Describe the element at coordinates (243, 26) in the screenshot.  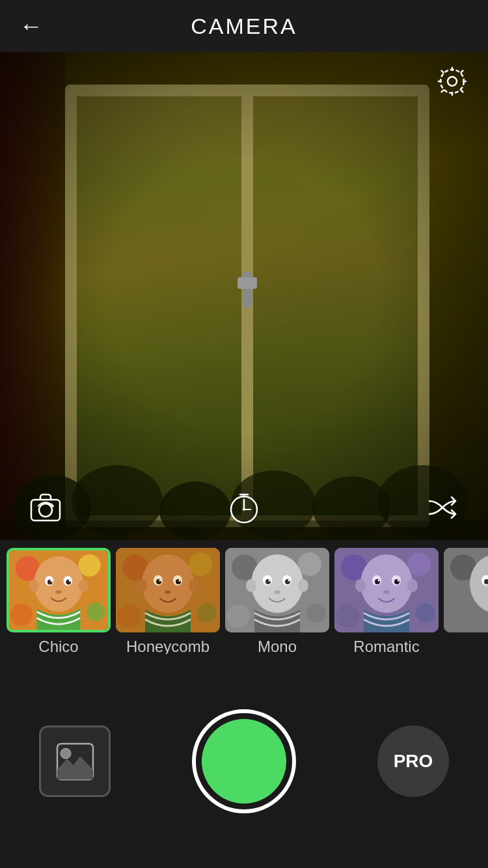
I see `page-title: CAMERA` at that location.